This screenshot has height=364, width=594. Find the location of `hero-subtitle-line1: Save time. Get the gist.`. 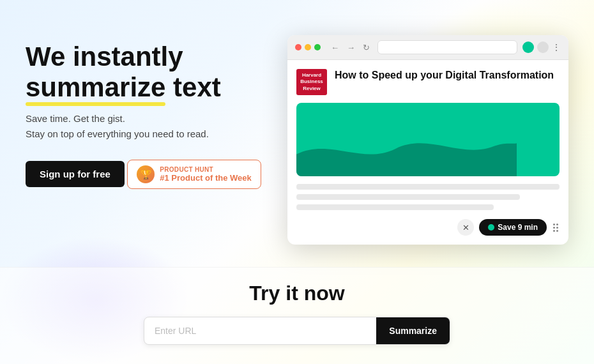

hero-subtitle-line1: Save time. Get the gist. is located at coordinates (75, 119).